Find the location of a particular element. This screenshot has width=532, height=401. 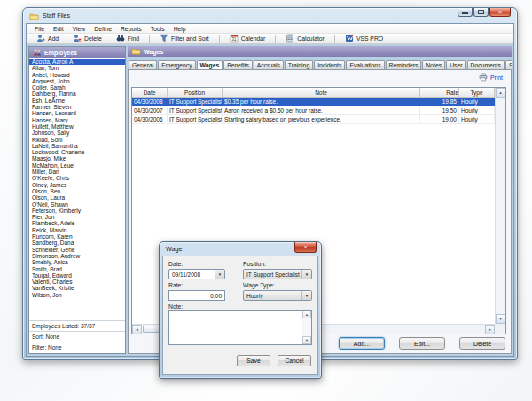

menu-item-view: View is located at coordinates (80, 28).